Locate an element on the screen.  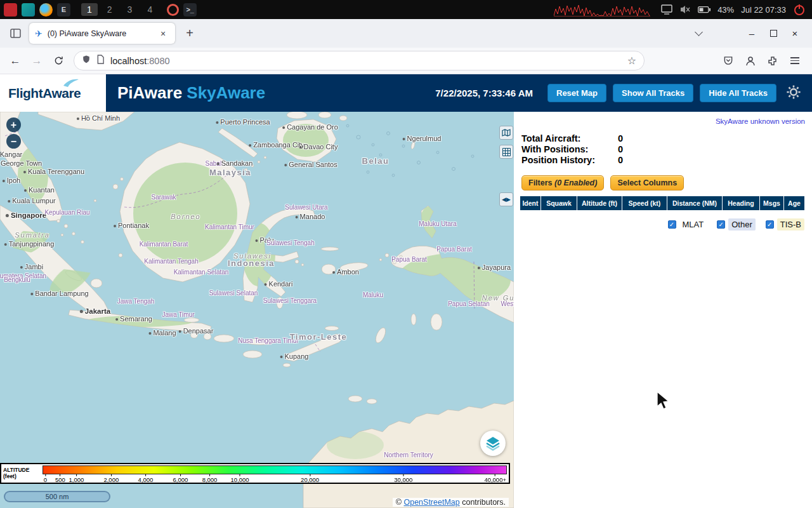
grid-mode-icon is located at coordinates (506, 152).